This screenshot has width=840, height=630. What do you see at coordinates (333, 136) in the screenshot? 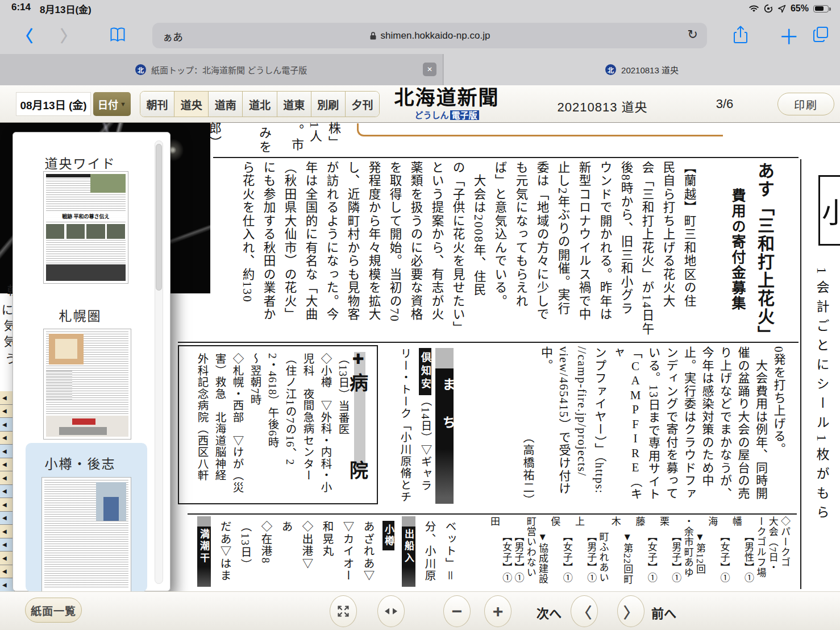
I see `vertical-text-column: 株」` at bounding box center [333, 136].